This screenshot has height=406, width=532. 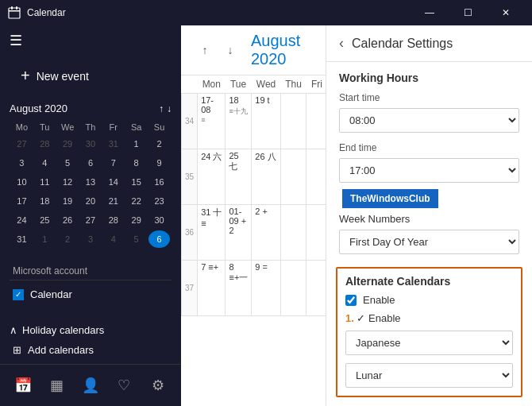 I want to click on calendar-checkbox: ✓, so click(x=18, y=295).